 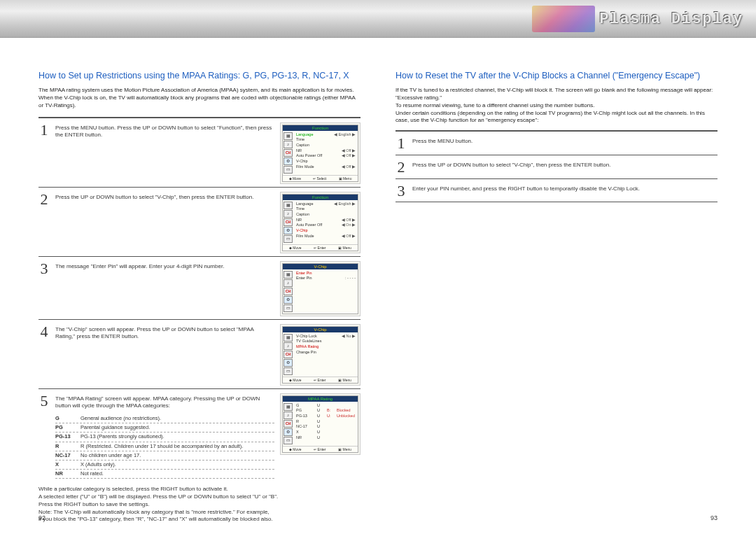 What do you see at coordinates (714, 518) in the screenshot?
I see `page-number-right: 93` at bounding box center [714, 518].